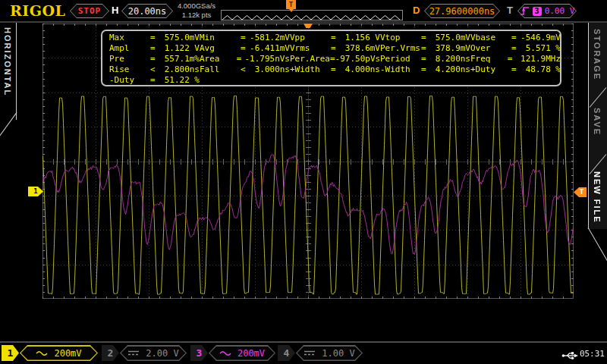 The image size is (607, 364). I want to click on measurement-value: 4.200ns, so click(451, 70).